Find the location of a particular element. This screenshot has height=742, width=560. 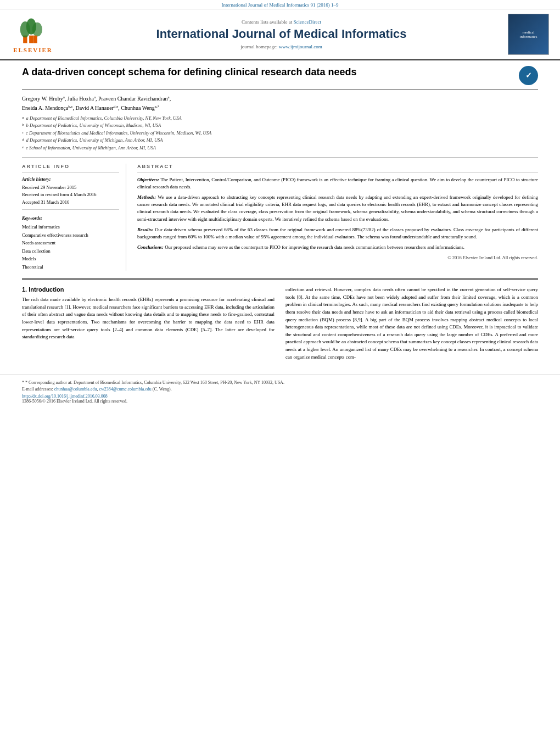

footnote-text: * Corresponding author at: Department of… is located at coordinates (155, 382).